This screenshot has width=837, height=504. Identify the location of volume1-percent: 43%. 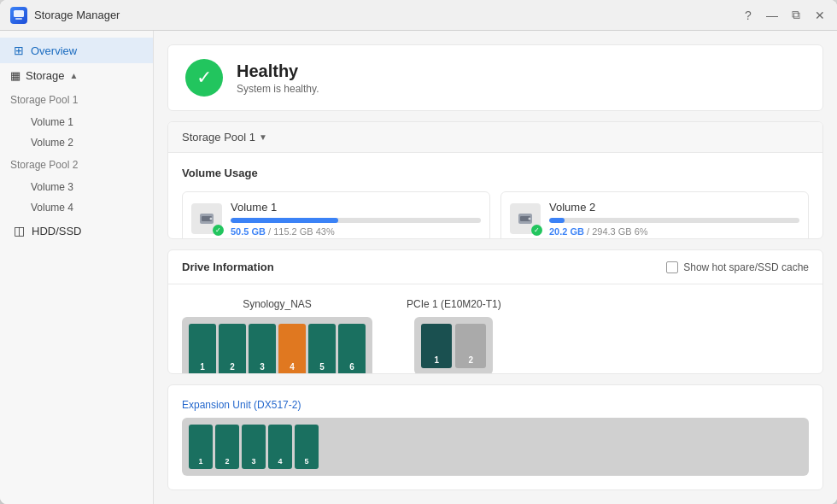
(325, 231).